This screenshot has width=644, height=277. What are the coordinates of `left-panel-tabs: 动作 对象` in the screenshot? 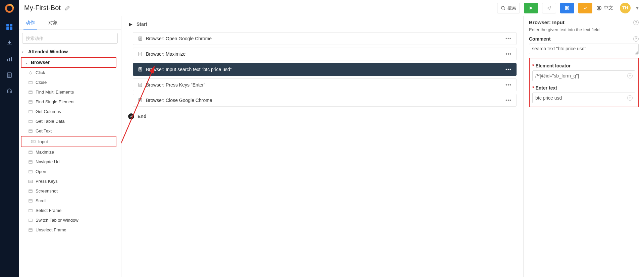 It's located at (70, 23).